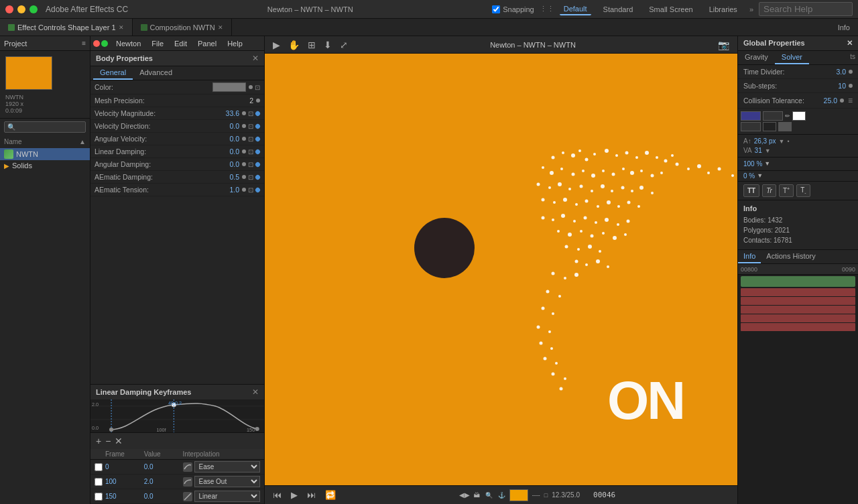  What do you see at coordinates (221, 27) in the screenshot?
I see `close-composition: ✕` at bounding box center [221, 27].